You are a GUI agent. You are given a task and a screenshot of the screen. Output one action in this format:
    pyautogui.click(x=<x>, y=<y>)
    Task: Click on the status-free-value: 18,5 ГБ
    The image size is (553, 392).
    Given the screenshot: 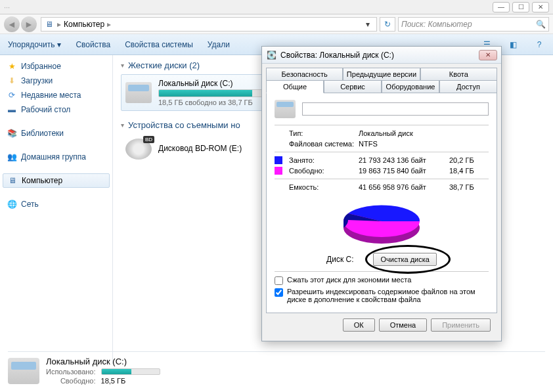 What is the action you would take?
    pyautogui.click(x=131, y=381)
    